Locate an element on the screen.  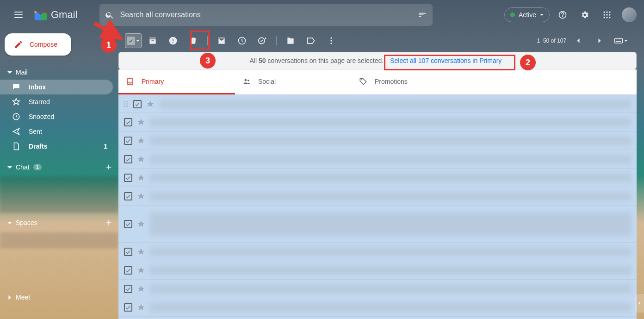
input-tools-button is located at coordinates (621, 41).